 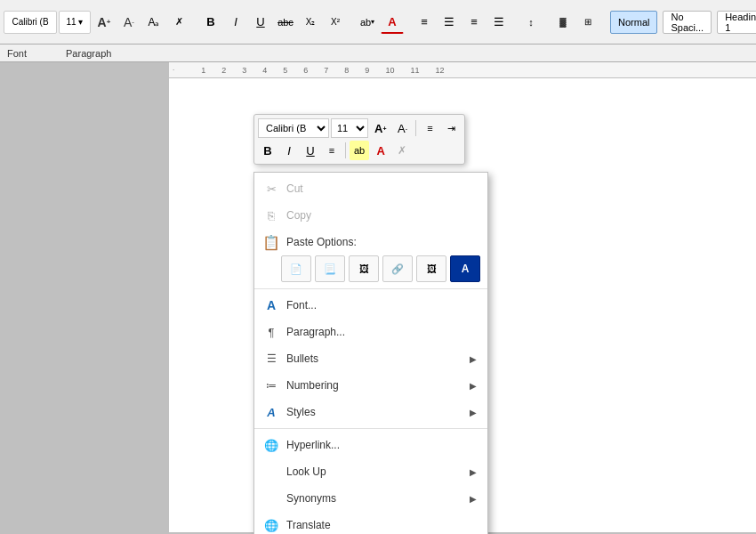 What do you see at coordinates (382, 305) in the screenshot?
I see `font-menu-label: Font...` at bounding box center [382, 305].